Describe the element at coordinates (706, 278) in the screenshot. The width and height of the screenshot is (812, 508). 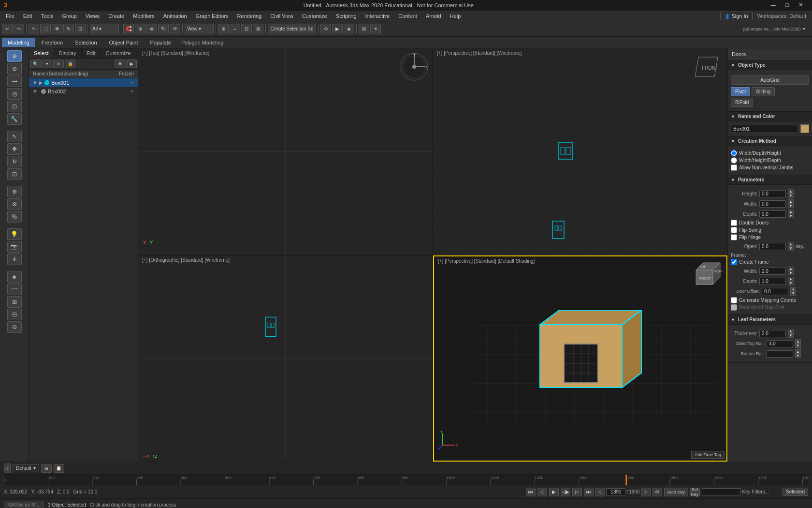
I see `view-cube: FRONT RIGHT TOP` at that location.